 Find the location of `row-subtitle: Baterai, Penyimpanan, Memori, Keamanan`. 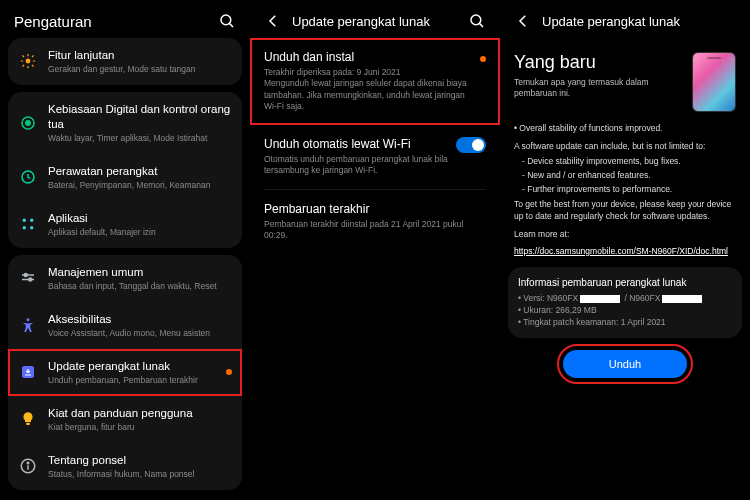

row-subtitle: Baterai, Penyimpanan, Memori, Keamanan is located at coordinates (140, 186).